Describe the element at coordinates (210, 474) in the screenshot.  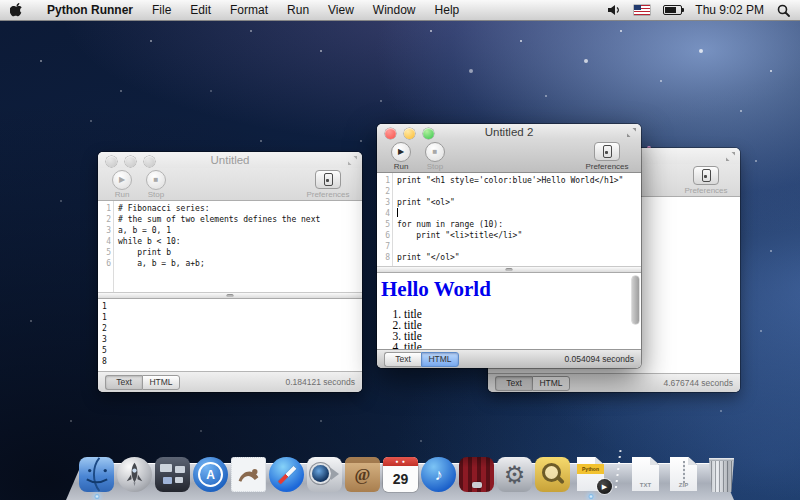
I see `app-store-icon: A` at that location.